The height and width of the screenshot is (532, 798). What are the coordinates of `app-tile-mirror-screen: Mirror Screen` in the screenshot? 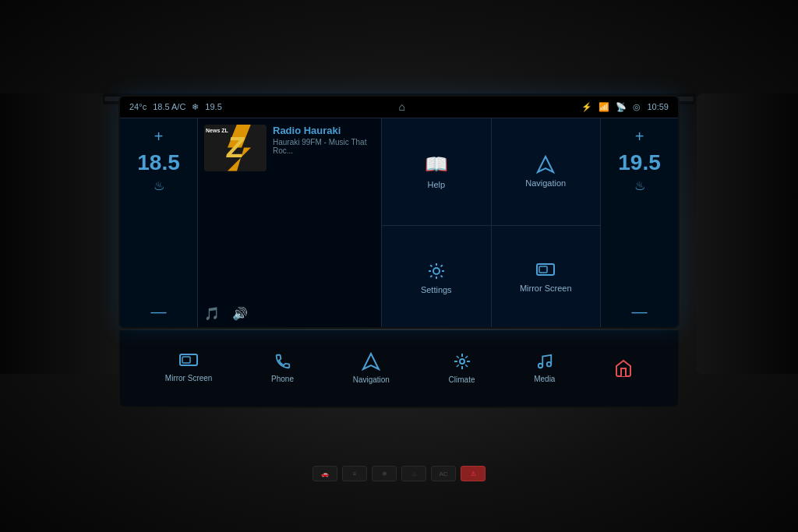 It's located at (546, 277).